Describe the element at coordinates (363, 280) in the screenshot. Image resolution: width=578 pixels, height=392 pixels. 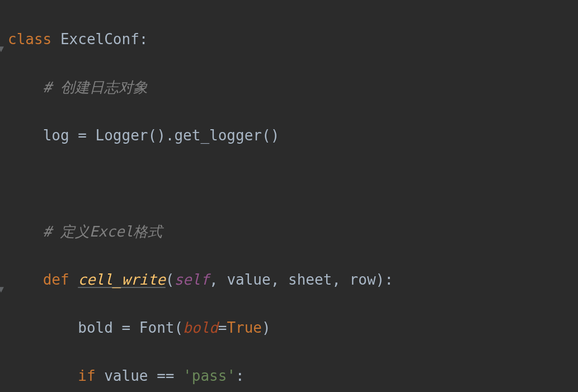
I see `param-token: row` at that location.